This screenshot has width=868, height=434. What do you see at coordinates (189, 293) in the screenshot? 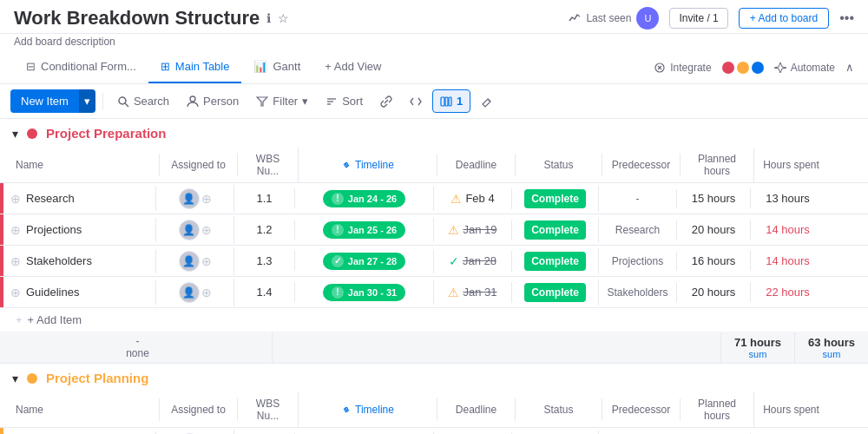
I see `avatar-guidelines: 👤` at bounding box center [189, 293].